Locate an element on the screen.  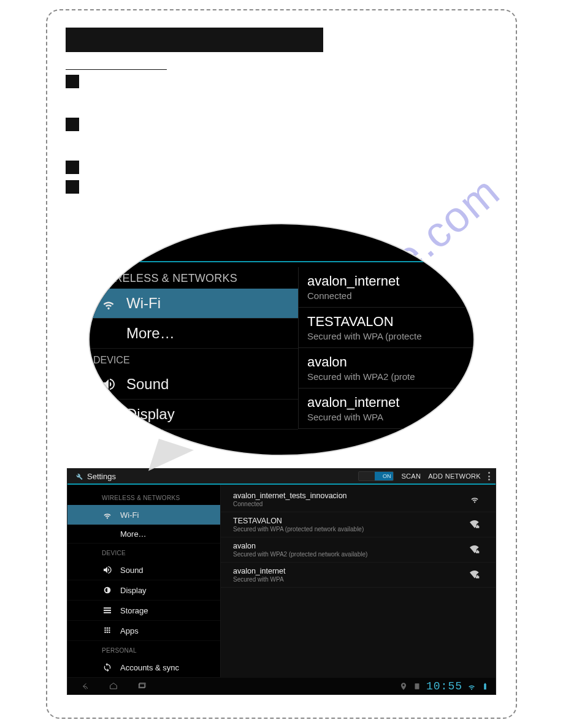
network-status: Secured with WPA2 (protected network ava… is located at coordinates (351, 554).